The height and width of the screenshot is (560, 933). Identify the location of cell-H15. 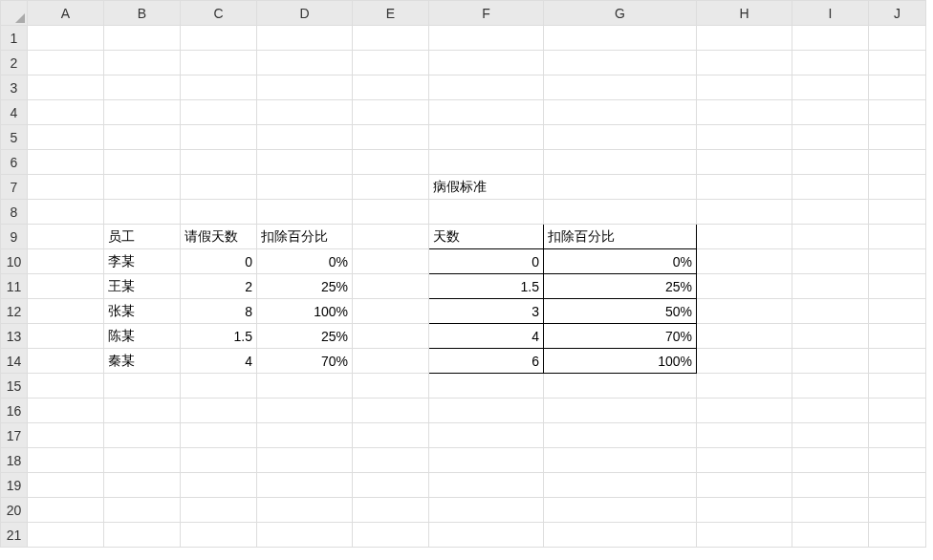
(745, 386).